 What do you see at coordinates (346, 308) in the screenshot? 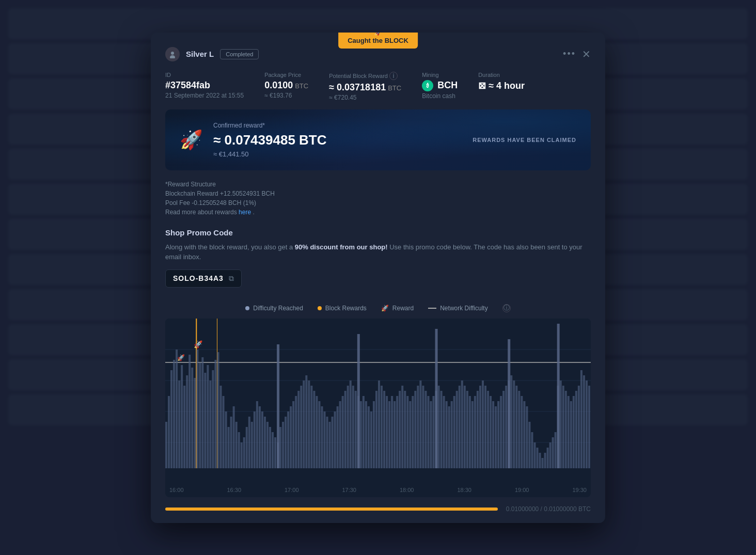
I see `block-rewards-label: Block Rewards` at bounding box center [346, 308].